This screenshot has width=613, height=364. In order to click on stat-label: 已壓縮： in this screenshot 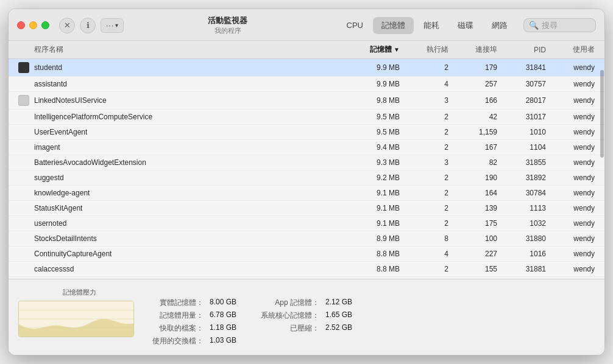, I will do `click(290, 329)`.